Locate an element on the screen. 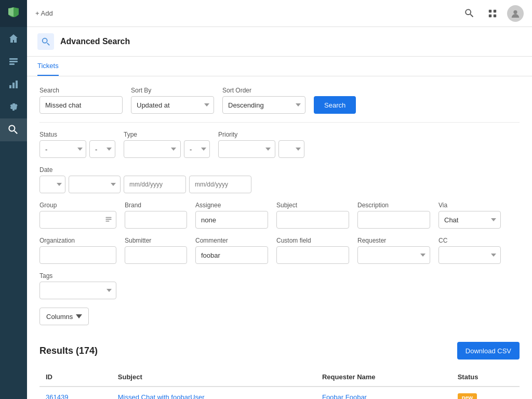 This screenshot has width=532, height=399. sort-order-group: Sort Order Descending Ascending is located at coordinates (264, 100).